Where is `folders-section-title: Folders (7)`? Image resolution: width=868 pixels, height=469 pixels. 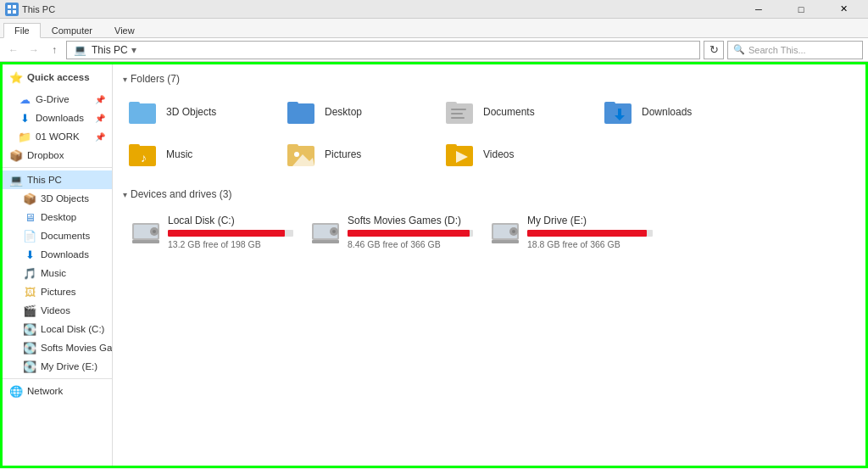 folders-section-title: Folders (7) is located at coordinates (155, 79).